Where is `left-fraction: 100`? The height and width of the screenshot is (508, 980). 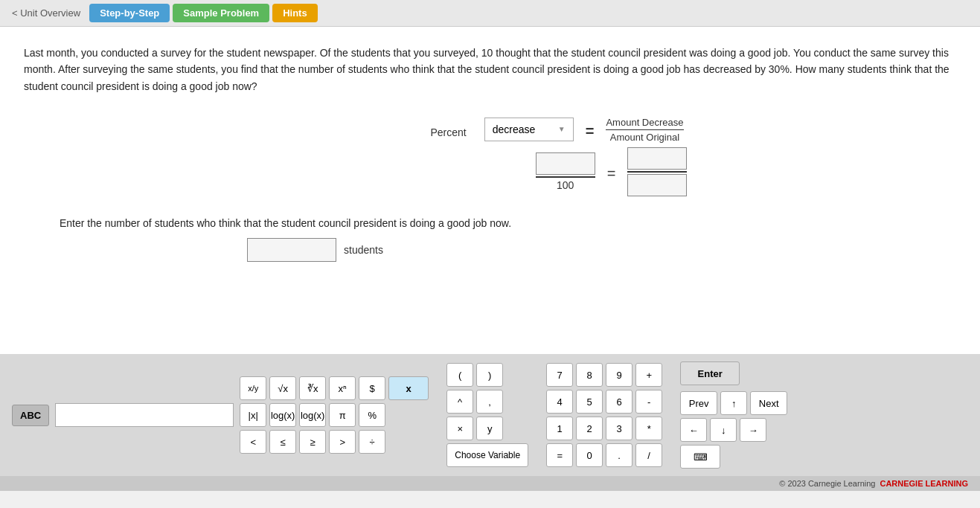 left-fraction: 100 is located at coordinates (566, 172).